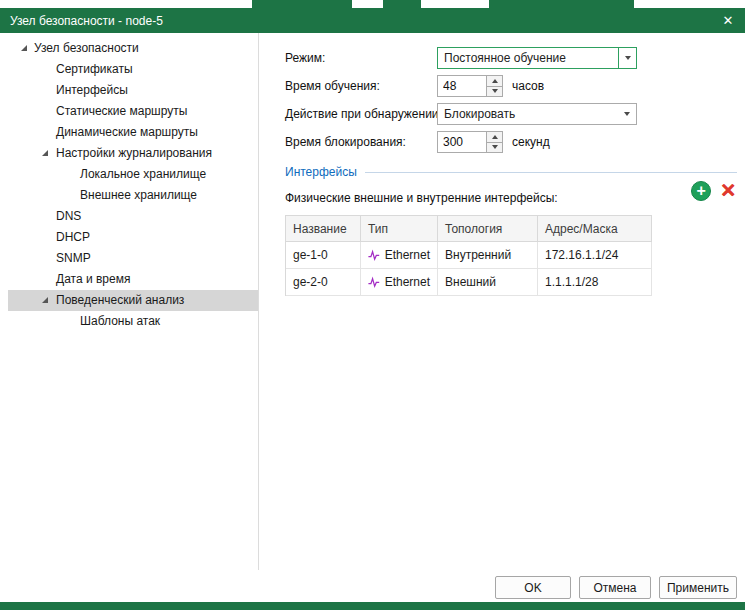 This screenshot has height=610, width=745. I want to click on sidebar-item: Статические маршруты, so click(133, 112).